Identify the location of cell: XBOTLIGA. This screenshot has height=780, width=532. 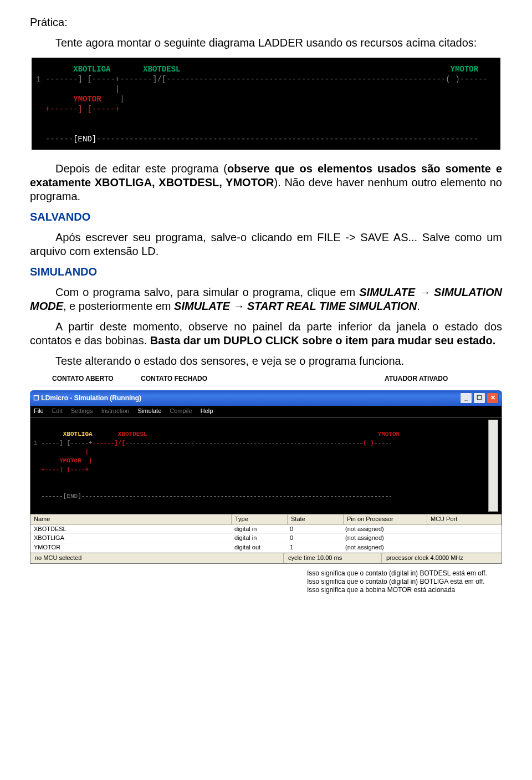
(131, 538).